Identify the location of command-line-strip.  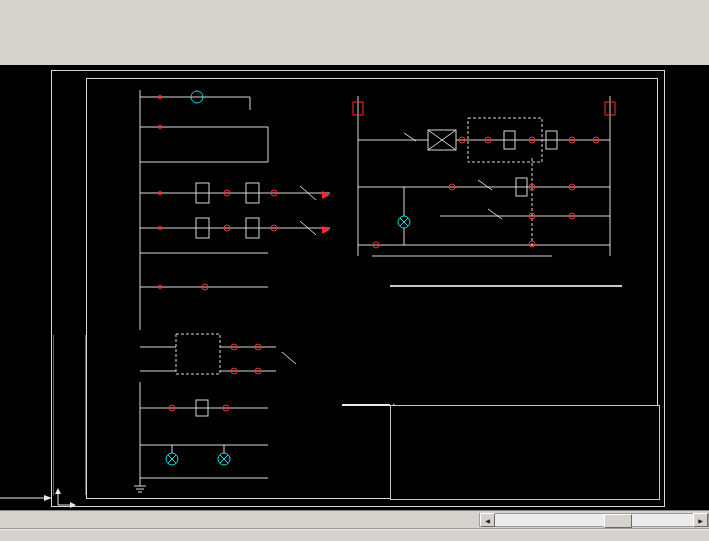
(354, 534).